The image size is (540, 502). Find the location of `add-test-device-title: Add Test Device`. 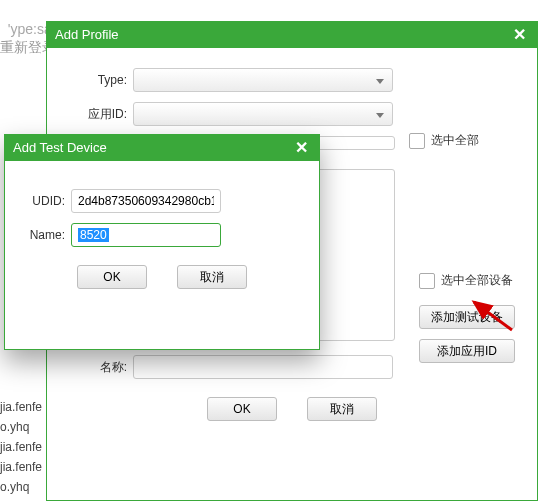

add-test-device-title: Add Test Device is located at coordinates (60, 148).